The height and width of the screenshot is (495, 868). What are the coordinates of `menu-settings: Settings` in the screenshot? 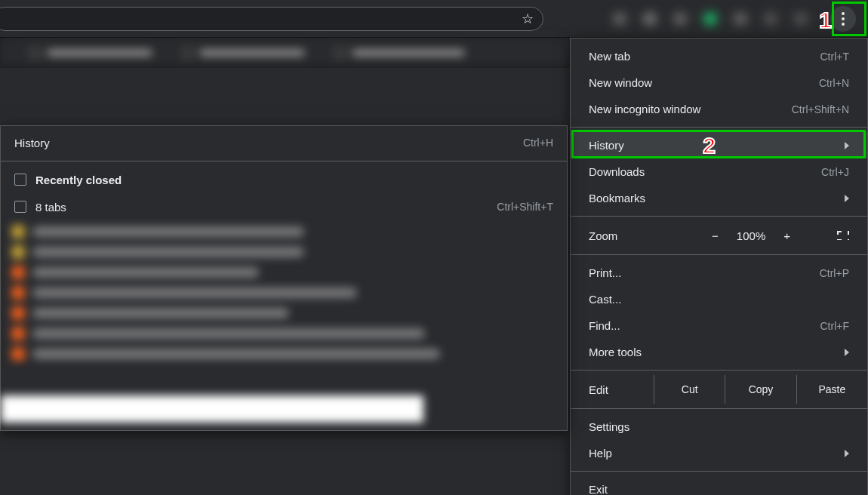 It's located at (719, 427).